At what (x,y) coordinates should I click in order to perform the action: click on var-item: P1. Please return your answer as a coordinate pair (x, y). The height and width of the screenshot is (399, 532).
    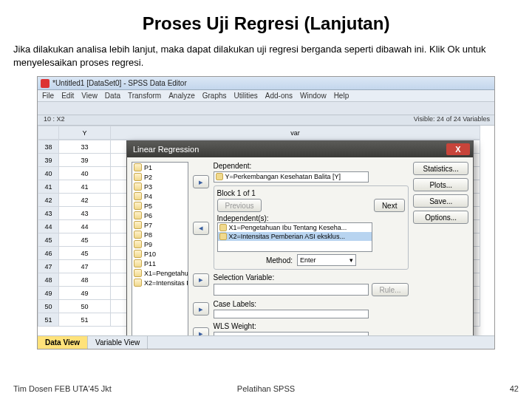
    Looking at the image, I should click on (160, 167).